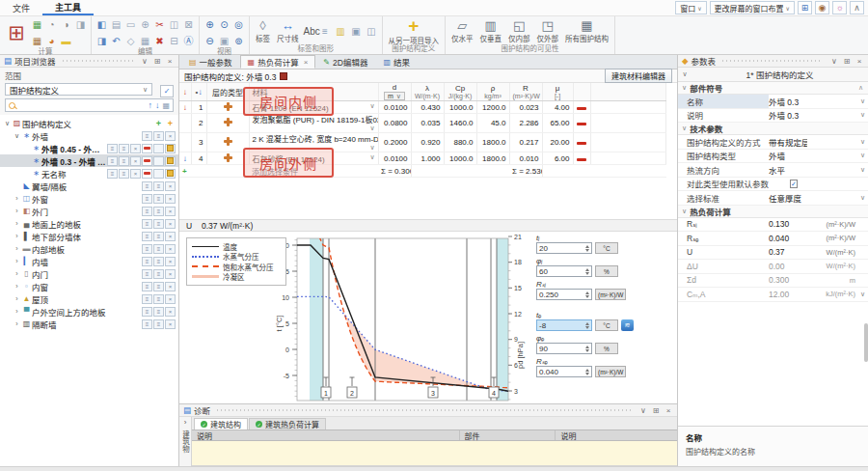 The image size is (868, 471). I want to click on node-icon: ◇, so click(131, 41).